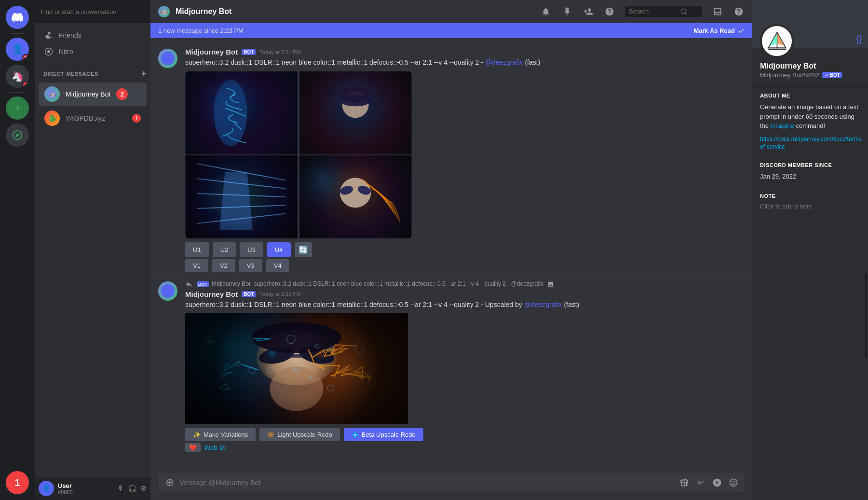 Image resolution: width=868 pixels, height=500 pixels. Describe the element at coordinates (170, 483) in the screenshot. I see `attach-button: ⊕` at that location.